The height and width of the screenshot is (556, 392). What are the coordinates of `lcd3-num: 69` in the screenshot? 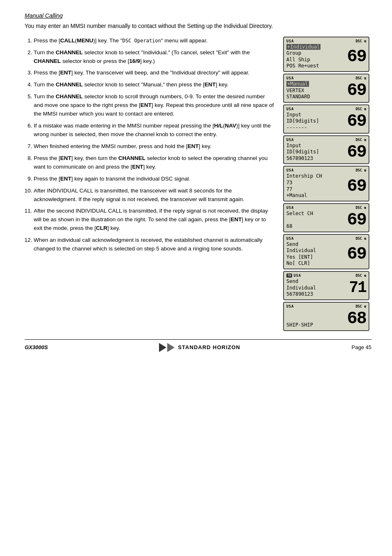 It's located at (357, 121).